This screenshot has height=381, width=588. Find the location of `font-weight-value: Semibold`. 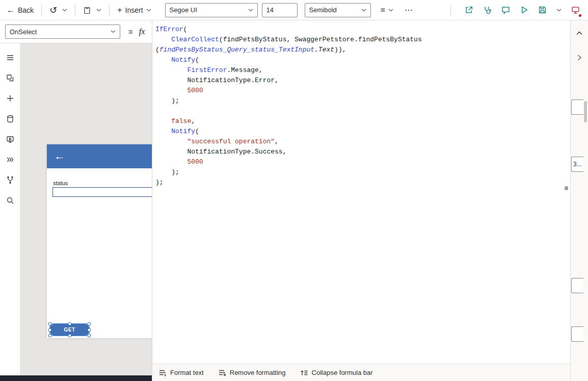

font-weight-value: Semibold is located at coordinates (323, 10).